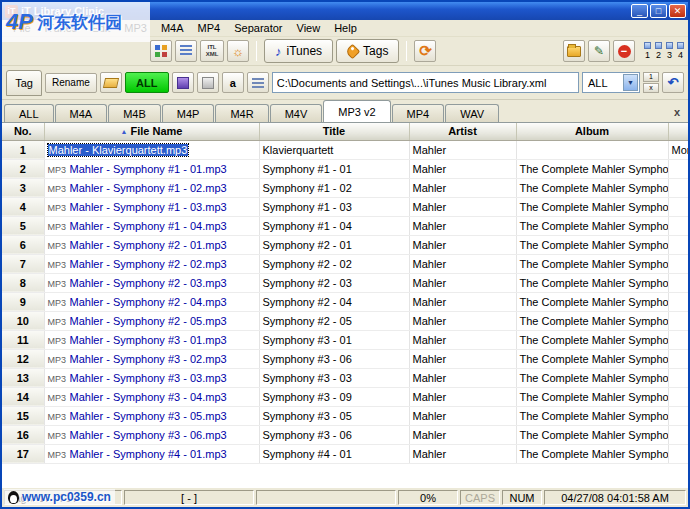 The height and width of the screenshot is (509, 690). What do you see at coordinates (152, 188) in the screenshot?
I see `file-name-cell: MP3Mahler - Symphony #1 - 02.mp3` at bounding box center [152, 188].